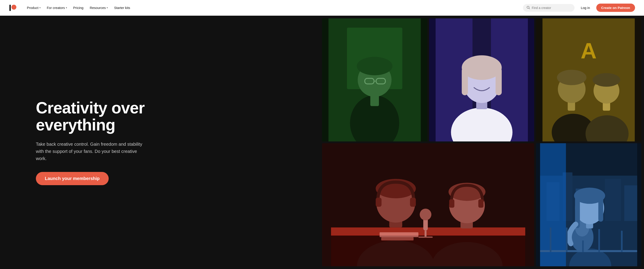 This screenshot has height=269, width=644. I want to click on nav-pricing: Pricing, so click(78, 8).